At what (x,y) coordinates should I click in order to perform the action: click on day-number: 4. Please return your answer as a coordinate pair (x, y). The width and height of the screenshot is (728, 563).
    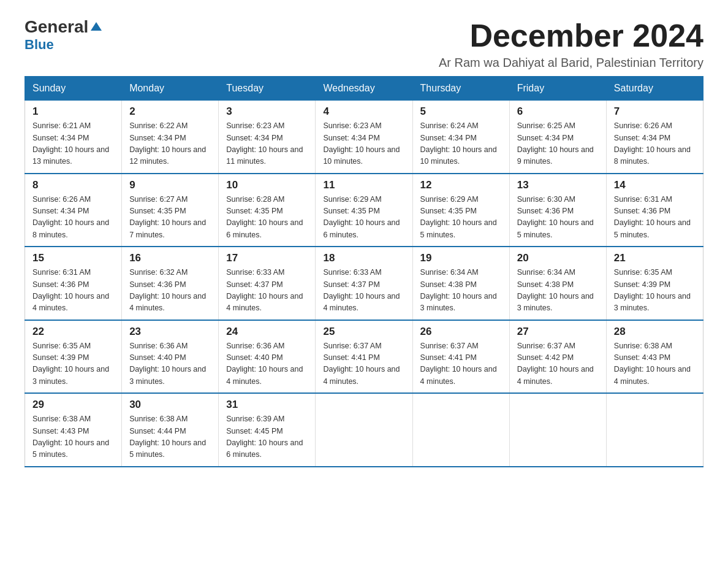
    Looking at the image, I should click on (364, 112).